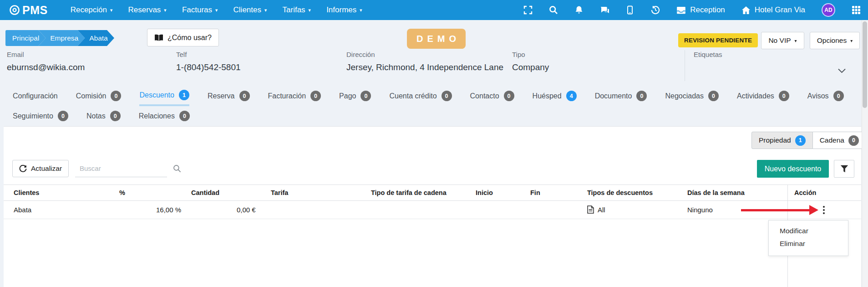 Image resolution: width=868 pixels, height=287 pixels. Describe the element at coordinates (655, 10) in the screenshot. I see `history-icon` at that location.